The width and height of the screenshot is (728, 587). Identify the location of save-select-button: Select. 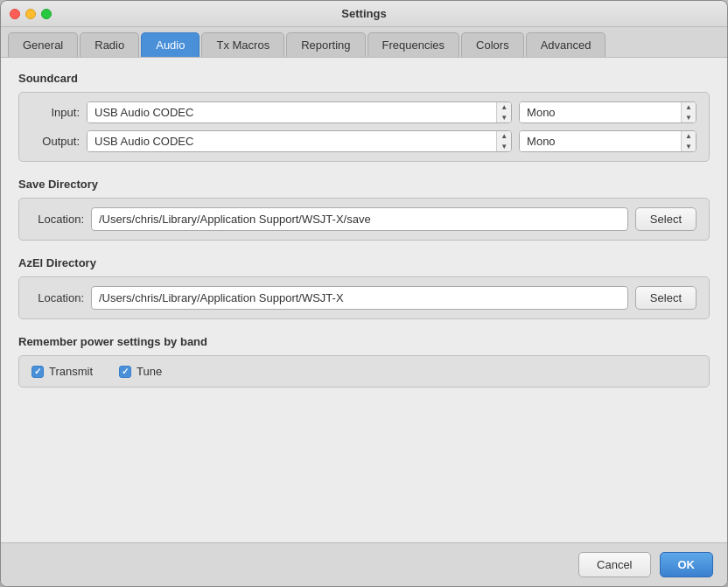
(666, 219).